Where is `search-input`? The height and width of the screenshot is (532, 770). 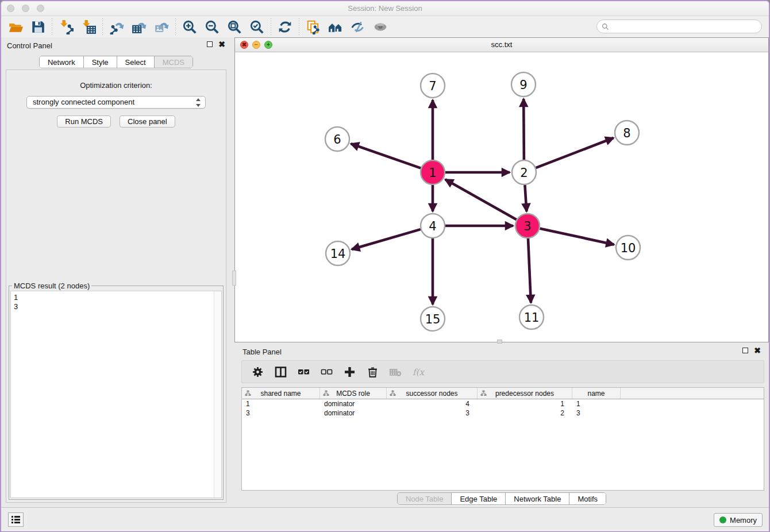 search-input is located at coordinates (687, 26).